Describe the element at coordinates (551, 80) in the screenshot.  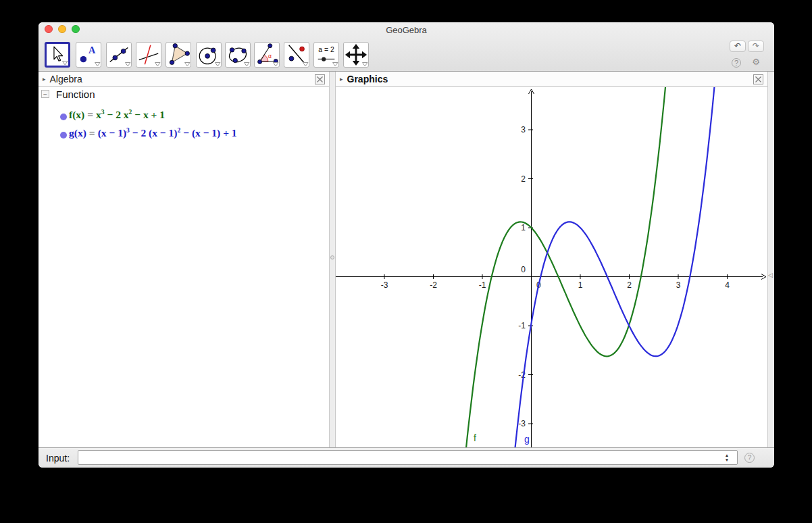
I see `graphics-panel-header: ▸ Graphics` at that location.